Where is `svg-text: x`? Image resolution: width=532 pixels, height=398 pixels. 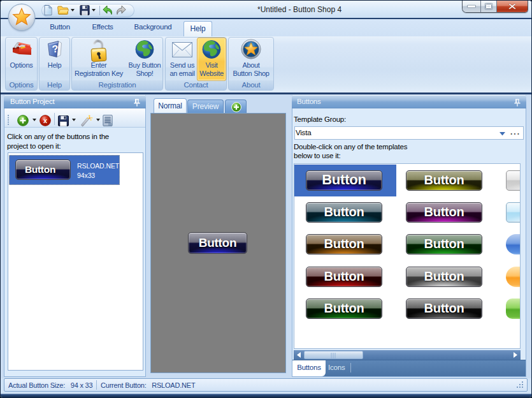
svg-text: x is located at coordinates (45, 121).